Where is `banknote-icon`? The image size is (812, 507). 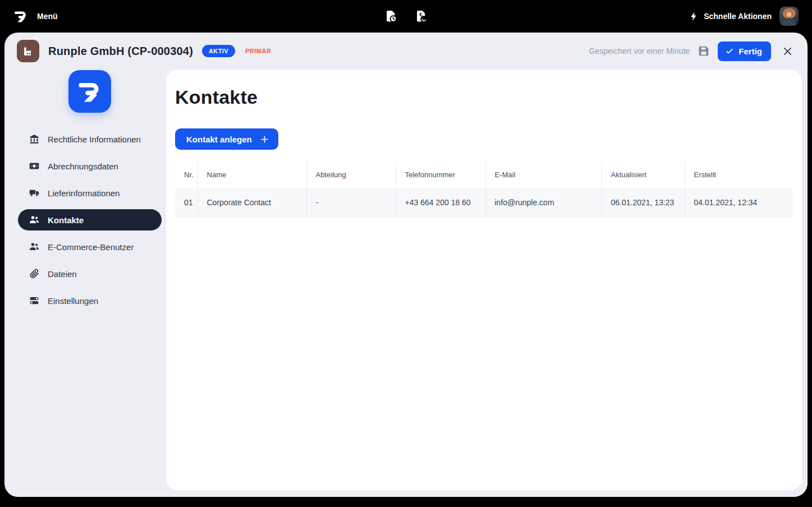 banknote-icon is located at coordinates (34, 166).